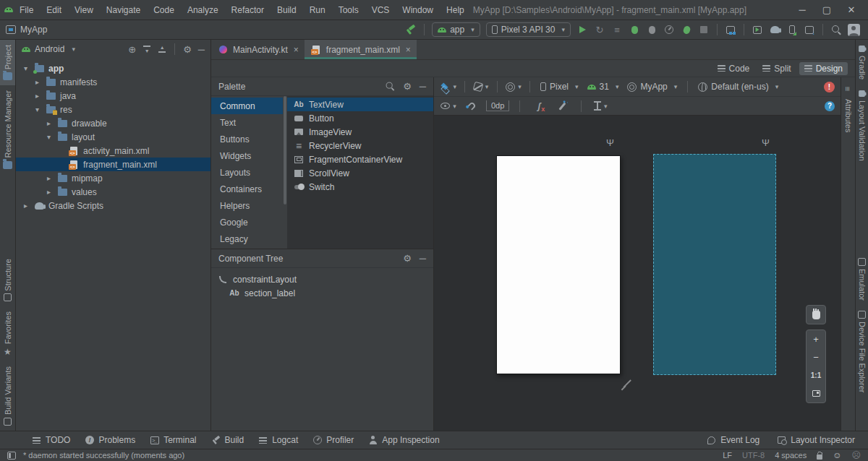  What do you see at coordinates (113, 205) in the screenshot?
I see `tree-row: ▸ Gradle Scripts` at bounding box center [113, 205].